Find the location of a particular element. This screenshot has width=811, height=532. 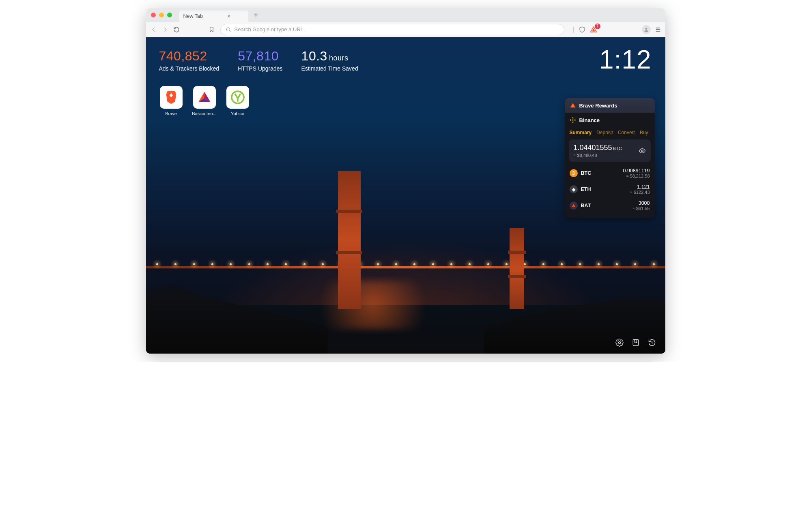

search-icon is located at coordinates (228, 30).